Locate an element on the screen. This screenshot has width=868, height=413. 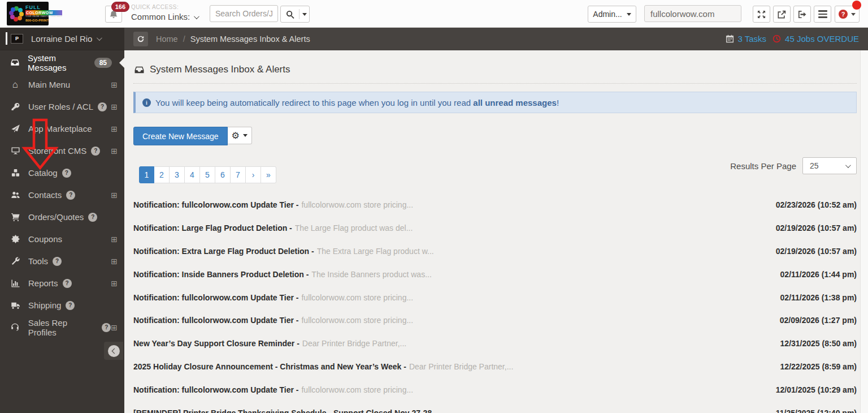
pagination-page-current: 1 is located at coordinates (147, 175).